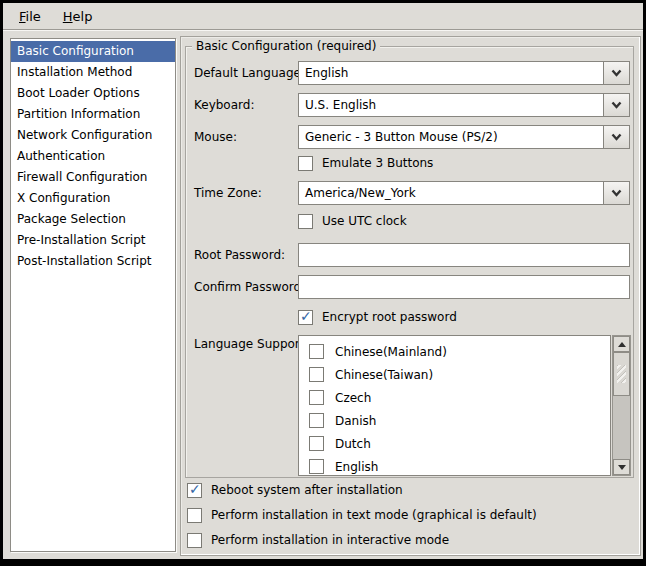 The height and width of the screenshot is (566, 646). I want to click on sidebar-item: Partition Information, so click(93, 114).